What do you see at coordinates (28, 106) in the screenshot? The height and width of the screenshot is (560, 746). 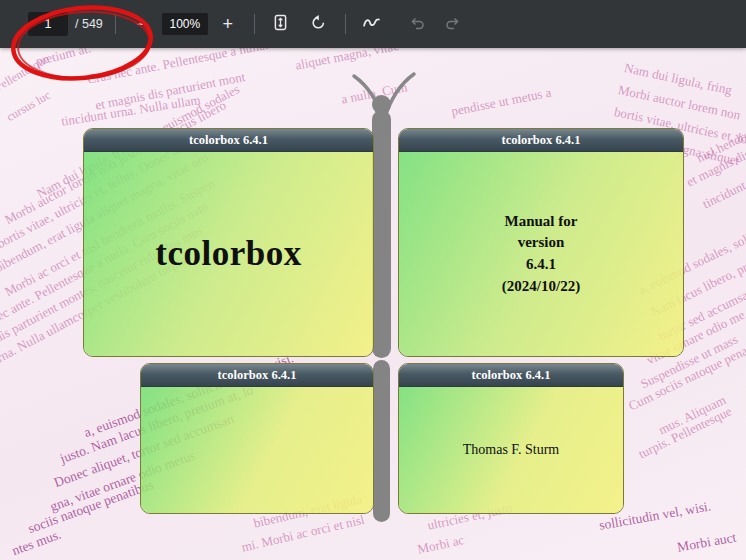 I see `bg-text-fragment: cursus luc` at bounding box center [28, 106].